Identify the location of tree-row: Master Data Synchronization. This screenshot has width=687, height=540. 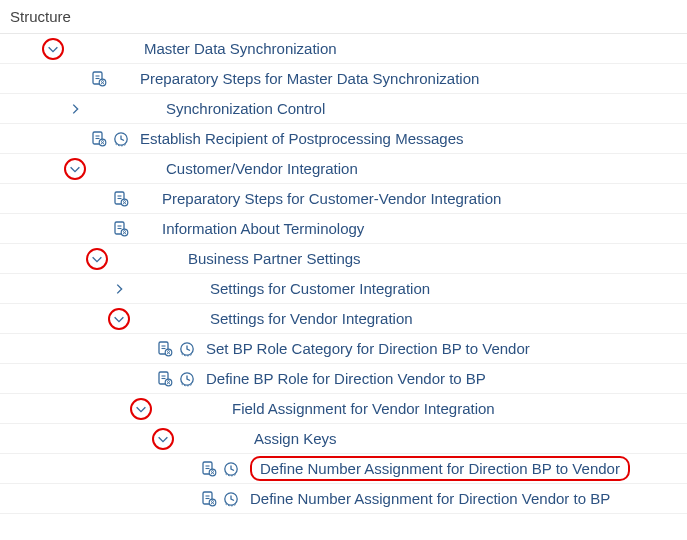
(344, 49).